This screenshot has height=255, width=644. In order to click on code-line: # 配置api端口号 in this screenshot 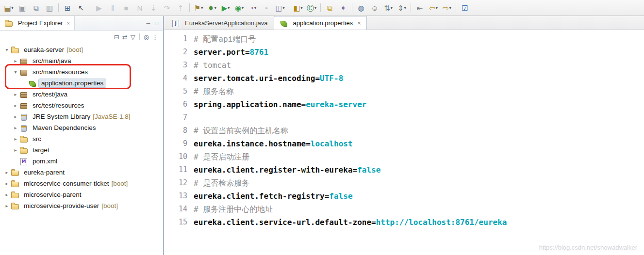, I will do `click(419, 39)`.